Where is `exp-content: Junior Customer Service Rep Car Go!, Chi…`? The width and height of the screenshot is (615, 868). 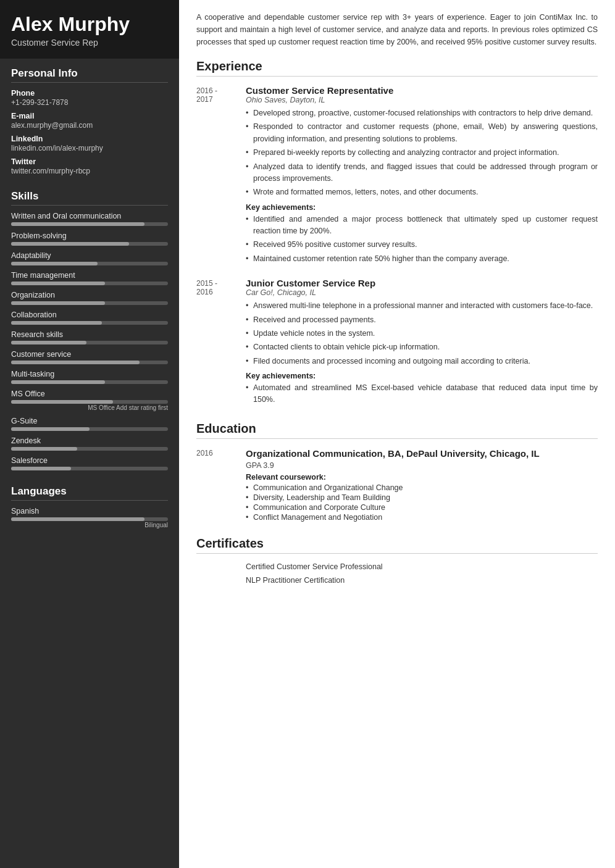 exp-content: Junior Customer Service Rep Car Go!, Chi… is located at coordinates (422, 343).